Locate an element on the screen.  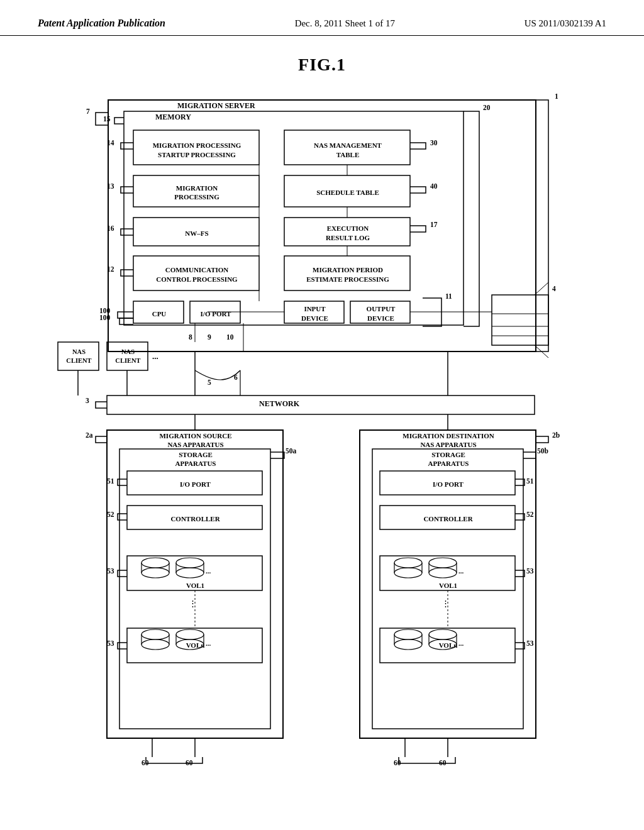
figure-title: FIG.1 is located at coordinates (322, 65).